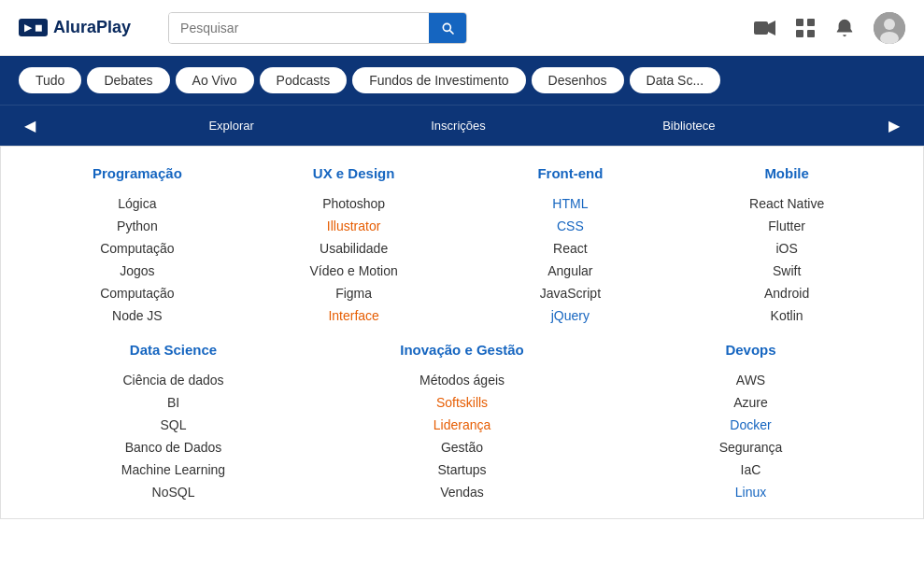  Describe the element at coordinates (751, 447) in the screenshot. I see `list-item: Segurança` at that location.